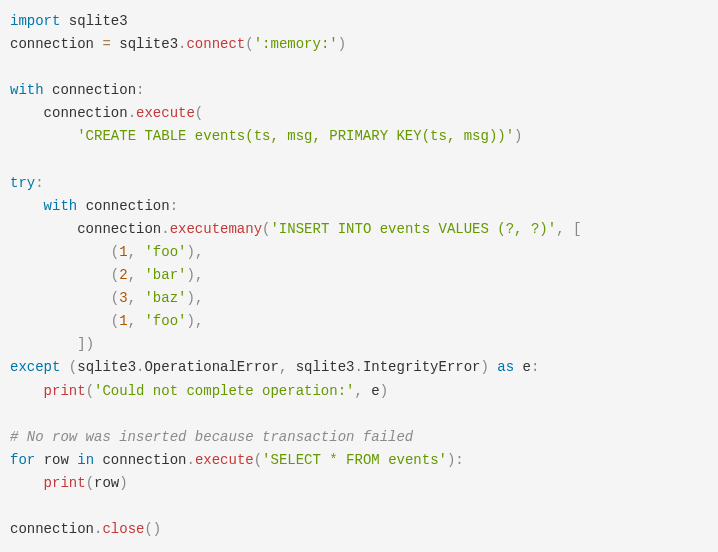 This screenshot has width=718, height=552. What do you see at coordinates (86, 460) in the screenshot?
I see `keyword-in: in` at bounding box center [86, 460].